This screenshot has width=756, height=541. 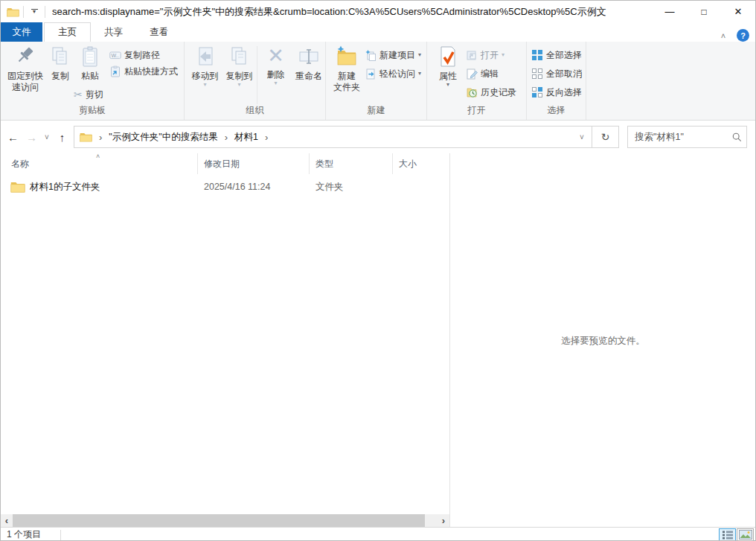 What do you see at coordinates (142, 55) in the screenshot?
I see `copy-path-label: 复制路径` at bounding box center [142, 55].